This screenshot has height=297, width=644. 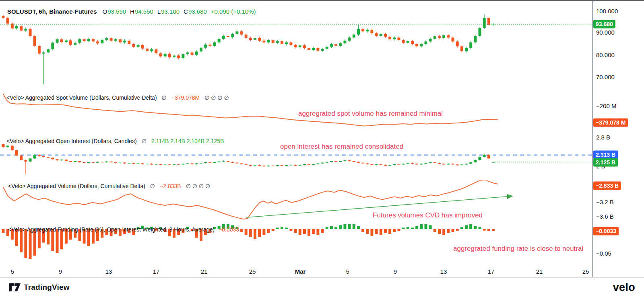 I want to click on axis-price-label: −200 M, so click(x=606, y=106).